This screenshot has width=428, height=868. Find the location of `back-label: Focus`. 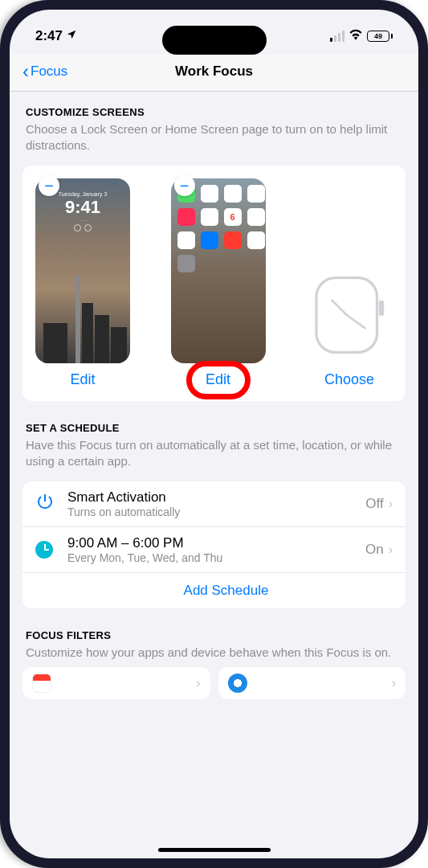

back-label: Focus is located at coordinates (49, 72).